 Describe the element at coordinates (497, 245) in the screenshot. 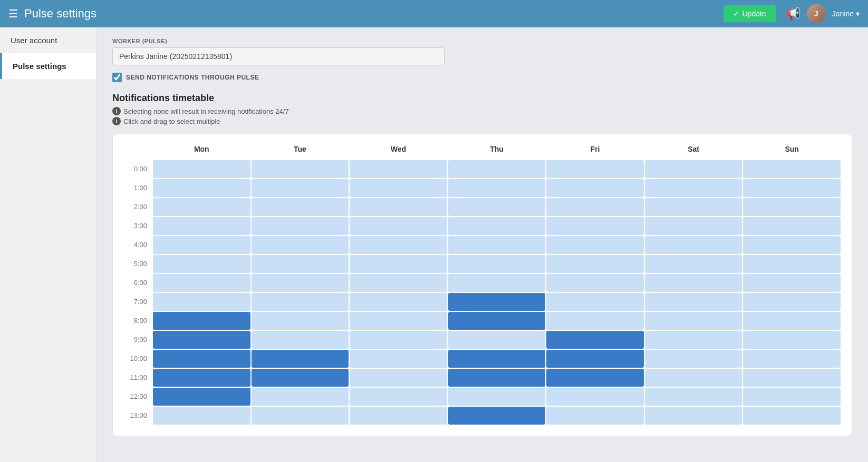

I see `timetable-slot-thu-4:00` at that location.